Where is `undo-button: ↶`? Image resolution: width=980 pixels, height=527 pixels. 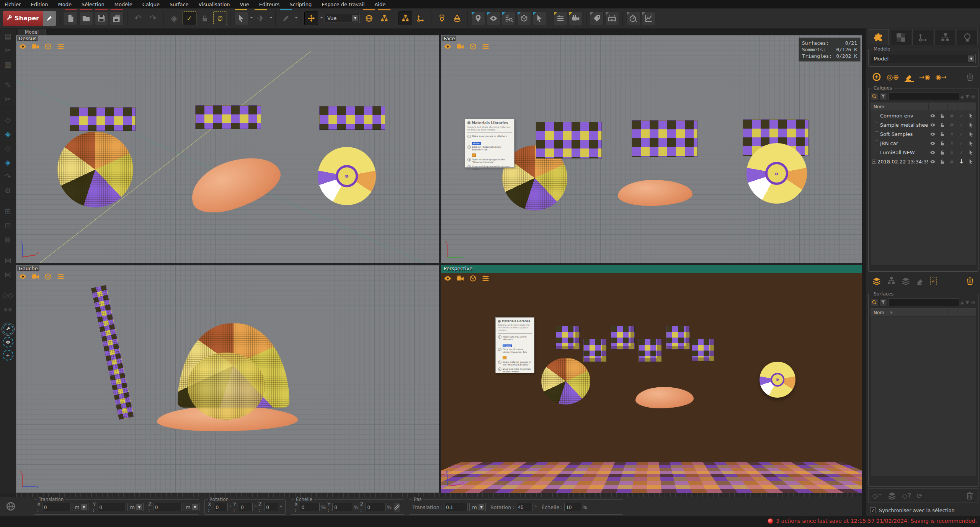 undo-button: ↶ is located at coordinates (138, 18).